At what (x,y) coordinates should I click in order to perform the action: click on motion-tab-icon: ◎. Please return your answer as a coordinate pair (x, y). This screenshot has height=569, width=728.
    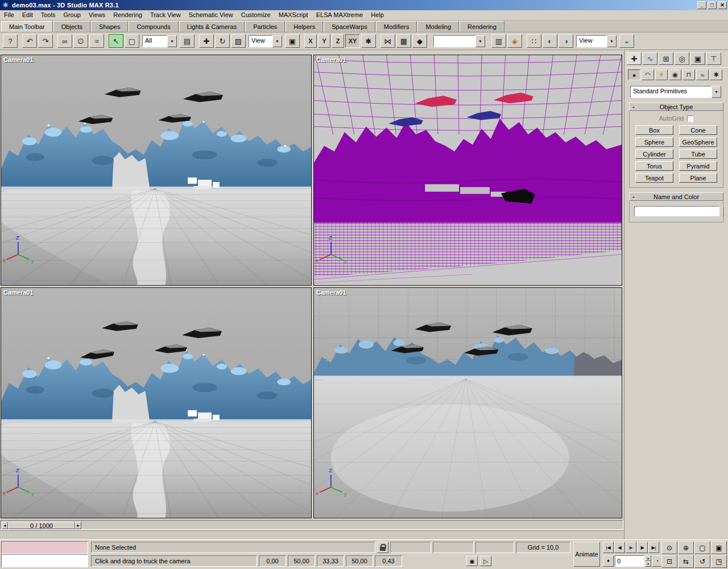
    Looking at the image, I should click on (682, 59).